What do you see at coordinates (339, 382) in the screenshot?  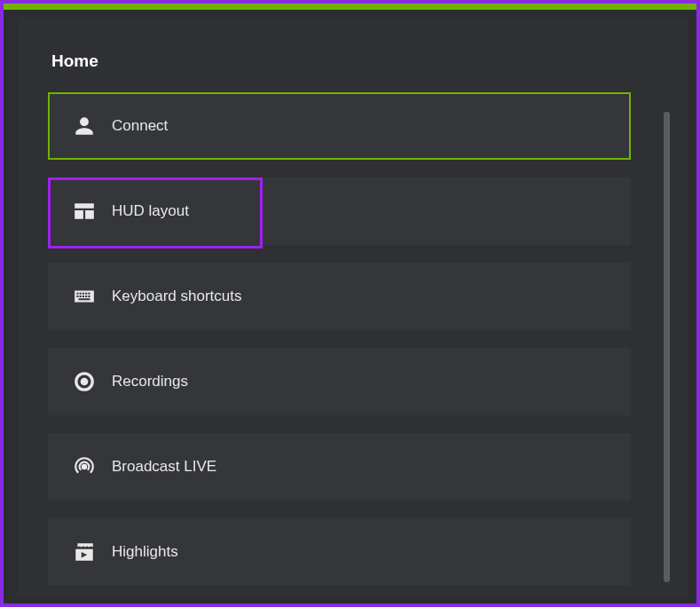 I see `menu-item-recordings: Recordings` at bounding box center [339, 382].